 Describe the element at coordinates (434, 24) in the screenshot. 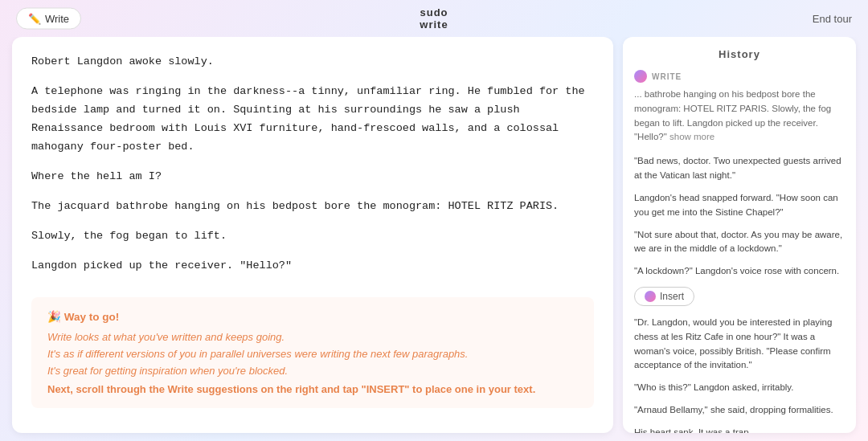

I see `logo-bottom: write` at that location.